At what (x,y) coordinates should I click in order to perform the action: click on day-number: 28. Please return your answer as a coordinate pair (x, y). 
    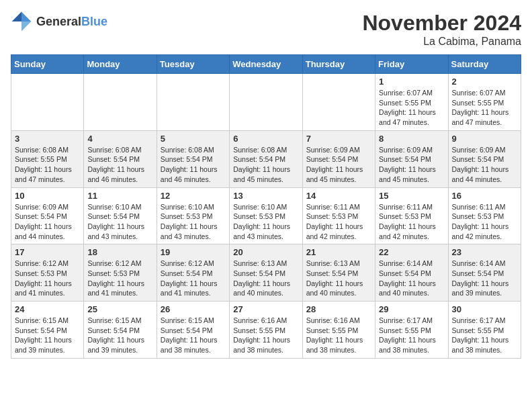
    Looking at the image, I should click on (339, 309).